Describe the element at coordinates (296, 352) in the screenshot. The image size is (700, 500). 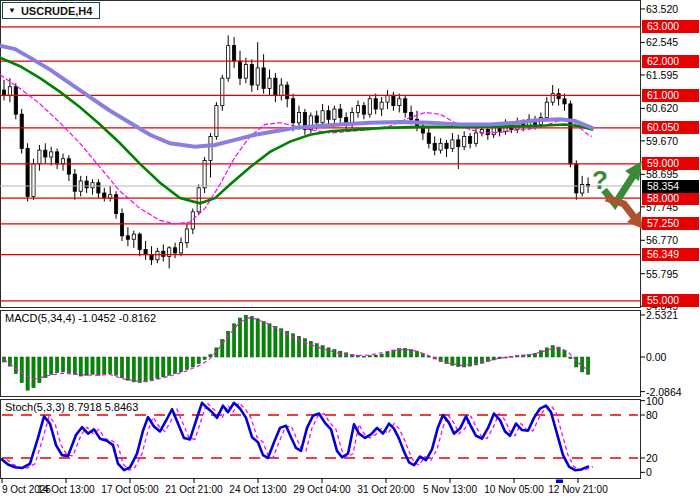
I see `macd-panel` at that location.